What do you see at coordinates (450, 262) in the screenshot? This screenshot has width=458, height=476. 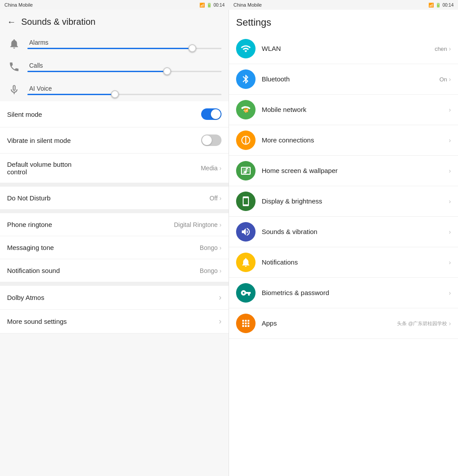 I see `notifications-chevron: ›` at bounding box center [450, 262].